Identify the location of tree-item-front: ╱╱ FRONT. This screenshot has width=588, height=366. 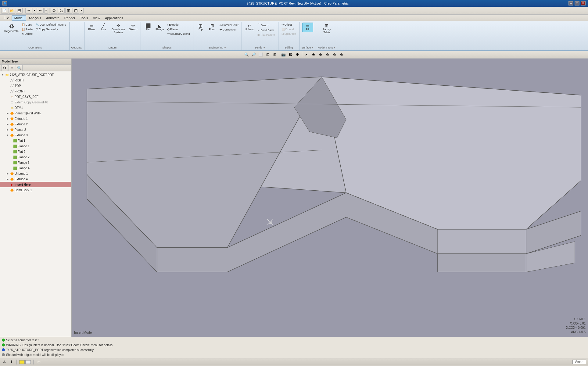
(35, 91).